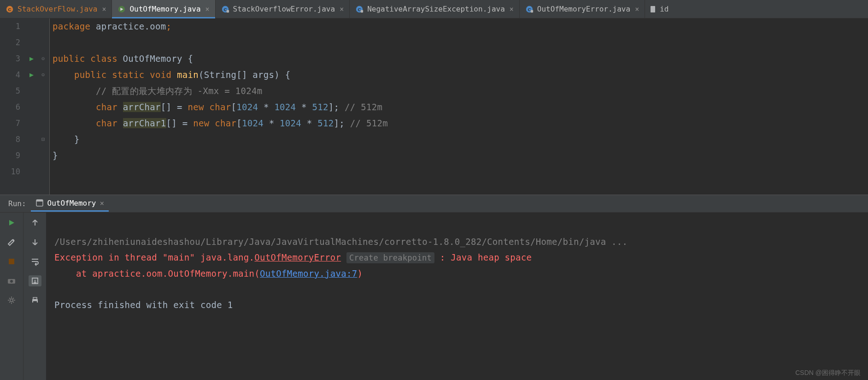 This screenshot has height=380, width=868. What do you see at coordinates (45, 107) in the screenshot?
I see `fold-gutter: ⊖⊖⊟` at bounding box center [45, 107].